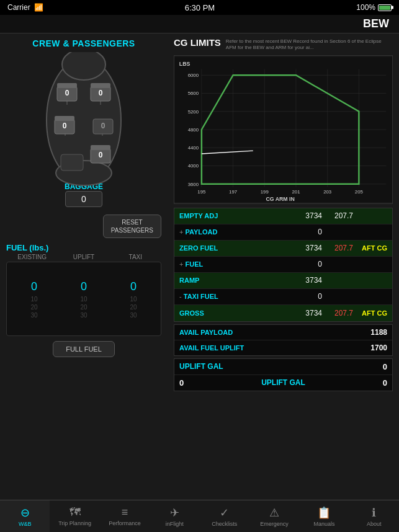  Describe the element at coordinates (338, 248) in the screenshot. I see `zero-fuel-arm: 207.7` at that location.